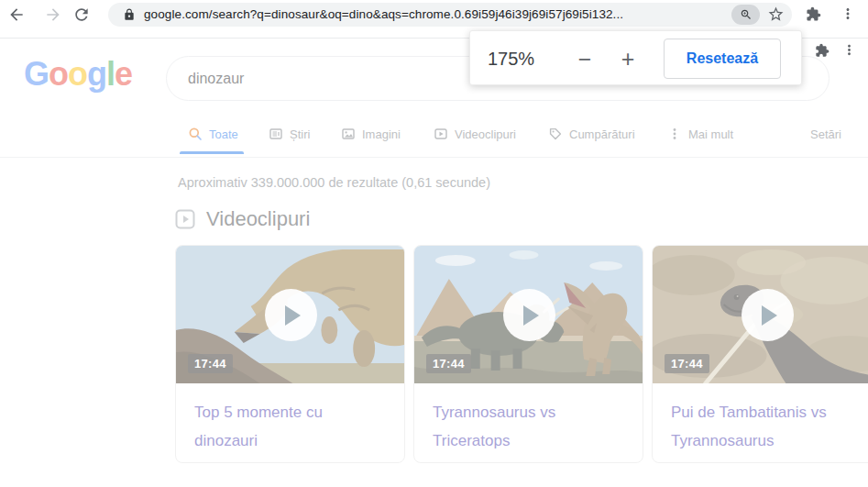  Describe the element at coordinates (711, 134) in the screenshot. I see `tab-label: Mai mult` at that location.